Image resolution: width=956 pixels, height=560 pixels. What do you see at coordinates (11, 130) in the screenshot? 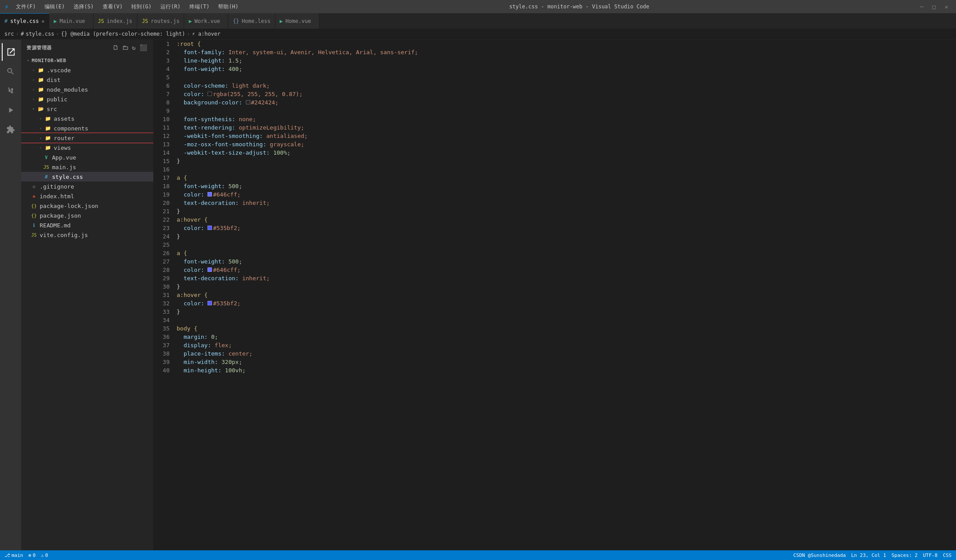
I see `activity-extensions` at bounding box center [11, 130].